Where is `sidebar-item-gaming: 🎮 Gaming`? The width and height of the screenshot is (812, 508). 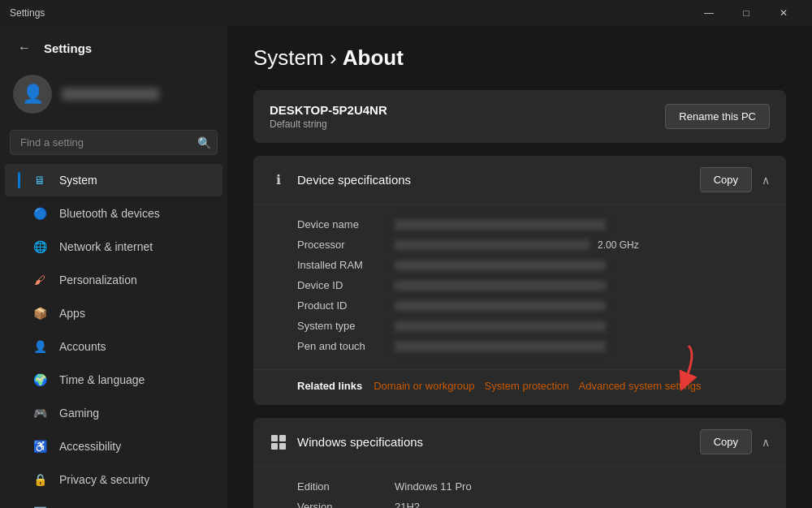 sidebar-item-gaming: 🎮 Gaming is located at coordinates (114, 413).